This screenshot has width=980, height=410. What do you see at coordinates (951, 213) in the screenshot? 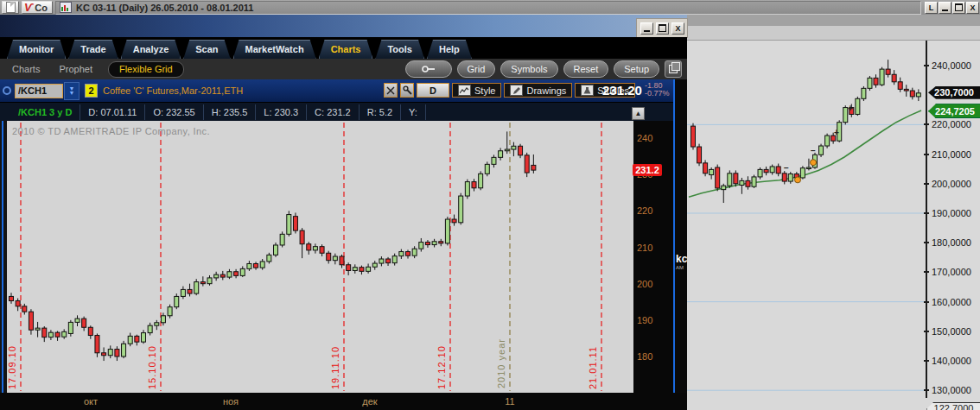
I see `right-axis-label-190: 190,0000` at bounding box center [951, 213].